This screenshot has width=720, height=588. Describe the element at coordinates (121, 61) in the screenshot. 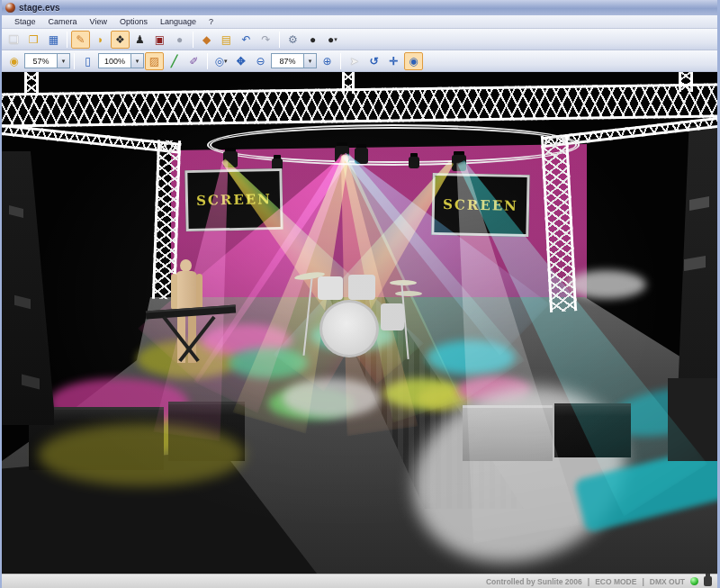

I see `wall-opacity-combo: 100% ▾` at that location.